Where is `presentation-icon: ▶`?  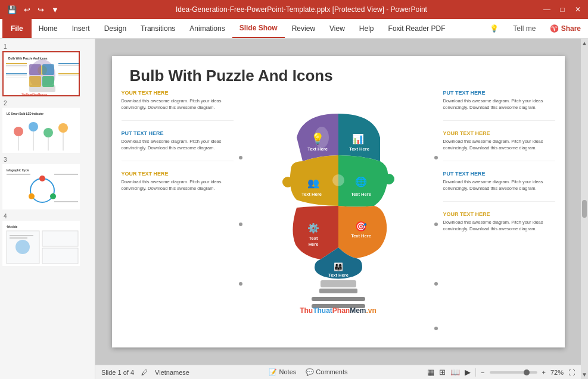 presentation-icon: ▶ is located at coordinates (468, 372).